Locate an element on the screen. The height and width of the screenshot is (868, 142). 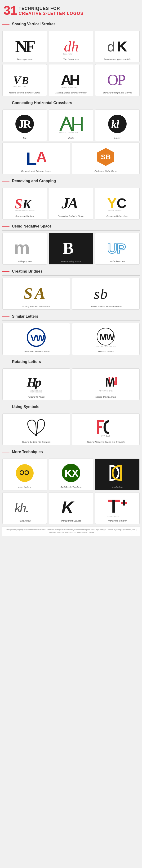
svg-text: JA is located at coordinates (70, 203).